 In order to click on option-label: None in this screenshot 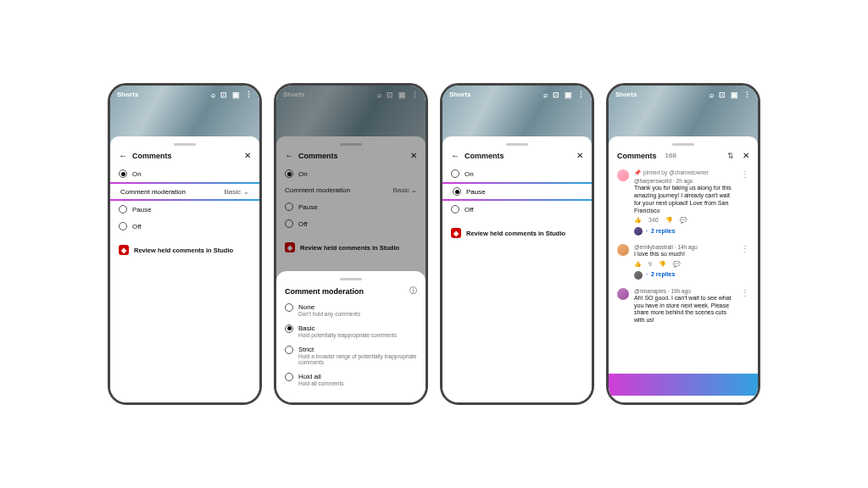, I will do `click(329, 307)`.